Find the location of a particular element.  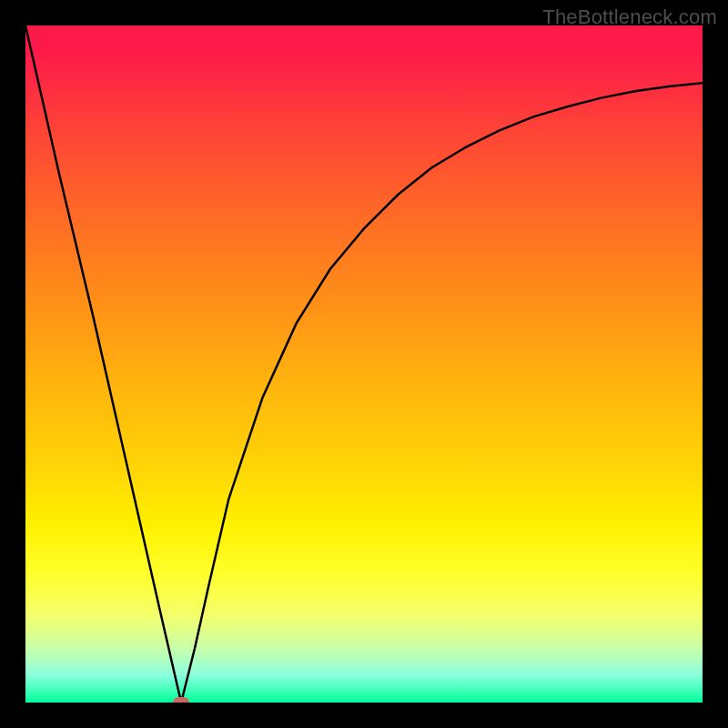

watermark-text: TheBottleneck.com is located at coordinates (630, 17).